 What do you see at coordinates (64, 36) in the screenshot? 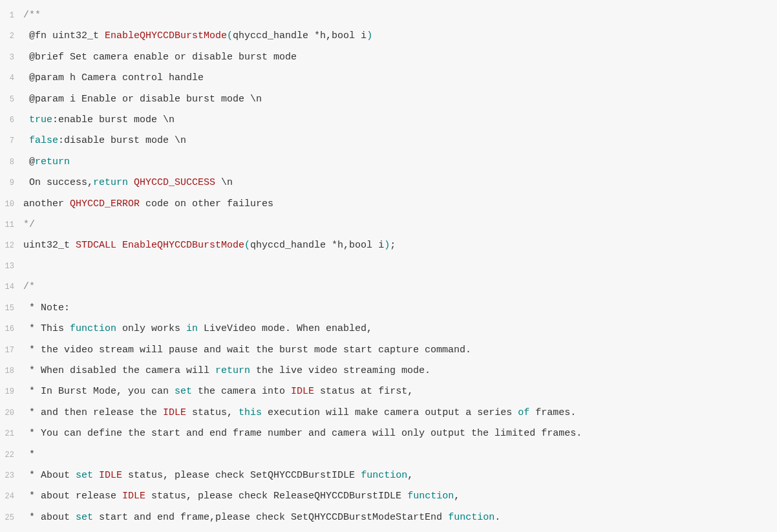
I see `token: @fn uint32_t` at bounding box center [64, 36].